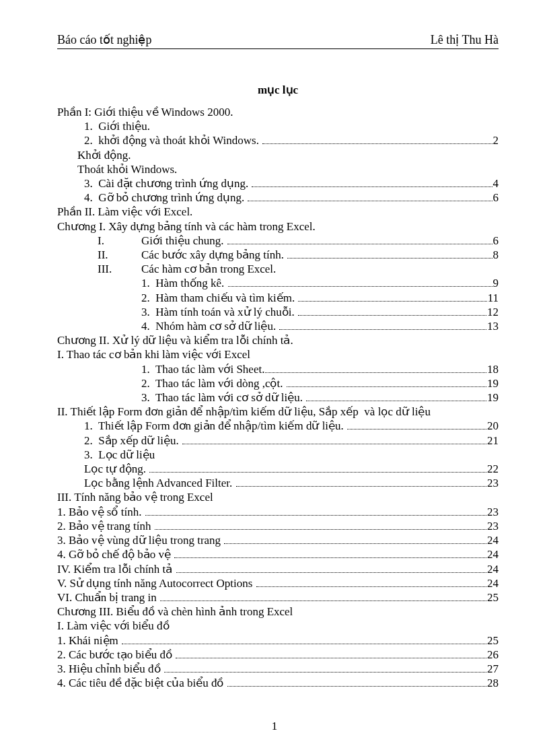 The height and width of the screenshot is (756, 549). Describe the element at coordinates (278, 570) in the screenshot. I see `toc-line: IV. Kiểm tra lỗi chính tả 24` at that location.